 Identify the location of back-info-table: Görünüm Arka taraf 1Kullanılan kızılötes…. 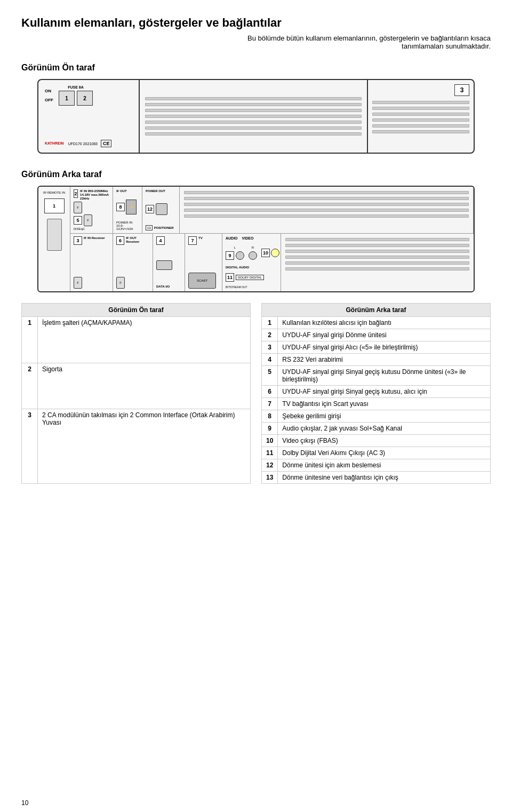
(376, 394).